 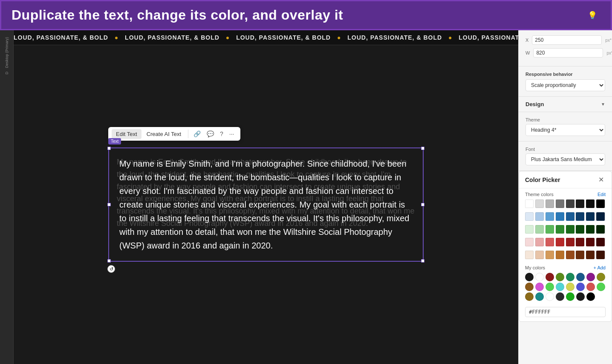 What do you see at coordinates (600, 268) in the screenshot?
I see `add-color-button: + Add` at bounding box center [600, 268].